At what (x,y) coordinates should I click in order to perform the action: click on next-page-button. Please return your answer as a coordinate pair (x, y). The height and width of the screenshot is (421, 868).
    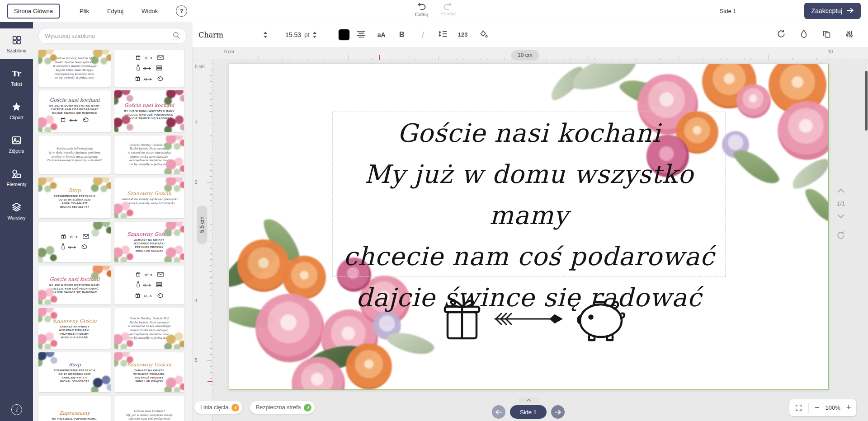
    Looking at the image, I should click on (558, 412).